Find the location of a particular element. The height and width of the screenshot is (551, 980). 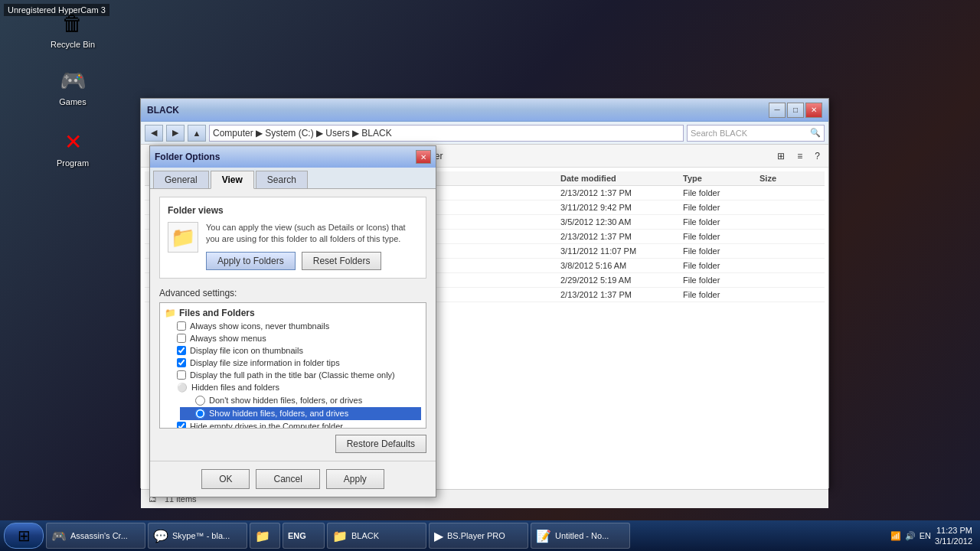

close-button: ✕ is located at coordinates (814, 110).